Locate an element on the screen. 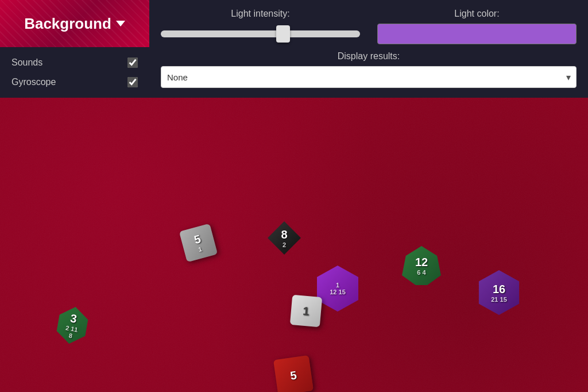 This screenshot has height=392, width=588. color-label: Light color: is located at coordinates (477, 14).